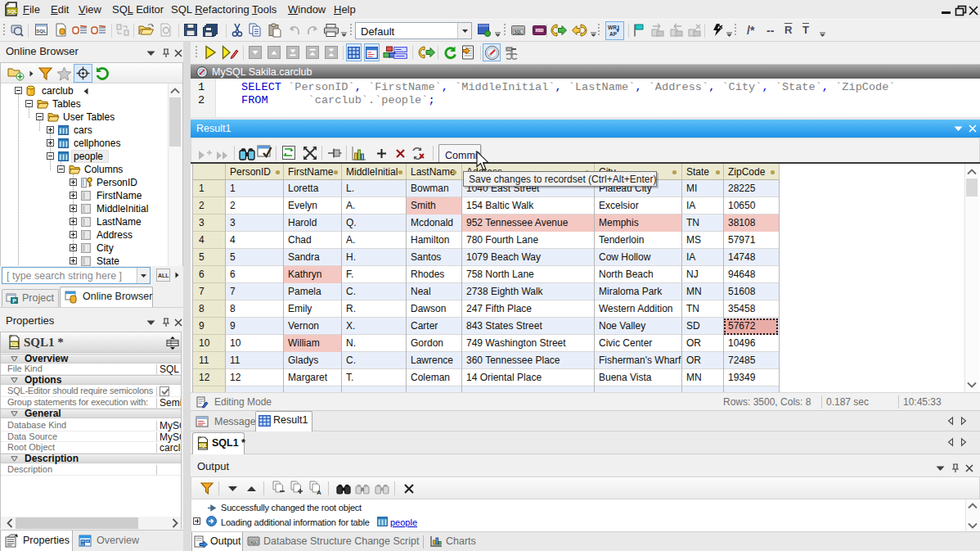  I want to click on svg-text: AP, so click(614, 34).